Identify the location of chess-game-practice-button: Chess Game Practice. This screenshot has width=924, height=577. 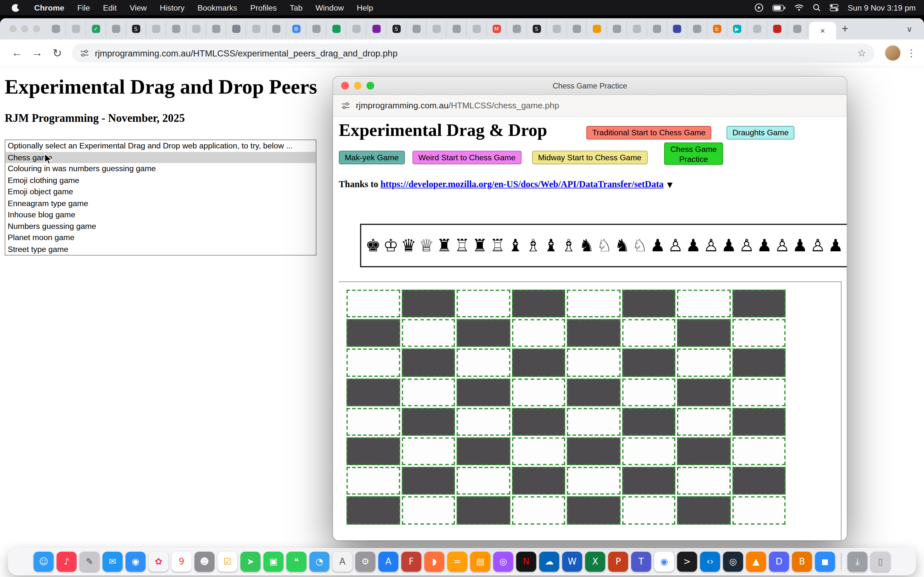
(693, 153).